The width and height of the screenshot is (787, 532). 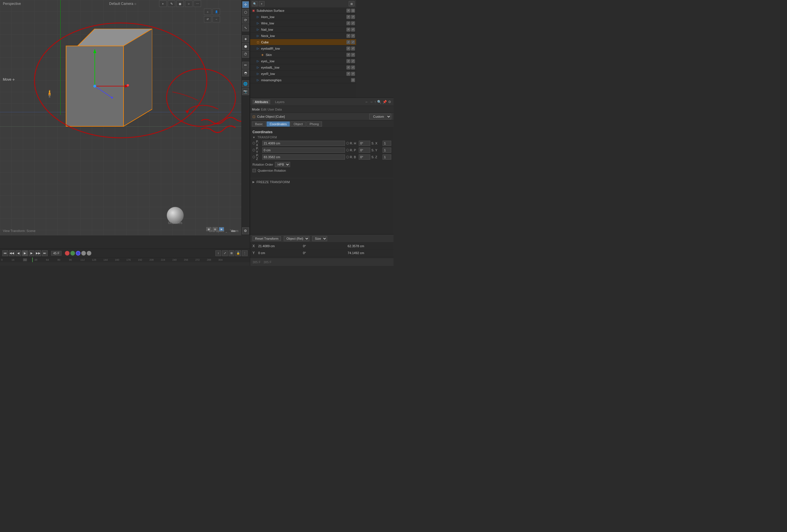 What do you see at coordinates (261, 4) in the screenshot?
I see `scene-add: +` at bounding box center [261, 4].